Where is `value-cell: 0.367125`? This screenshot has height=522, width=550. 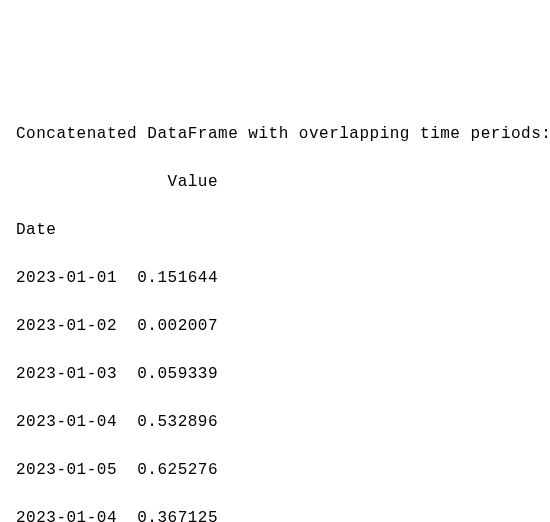
value-cell: 0.367125 is located at coordinates (178, 516).